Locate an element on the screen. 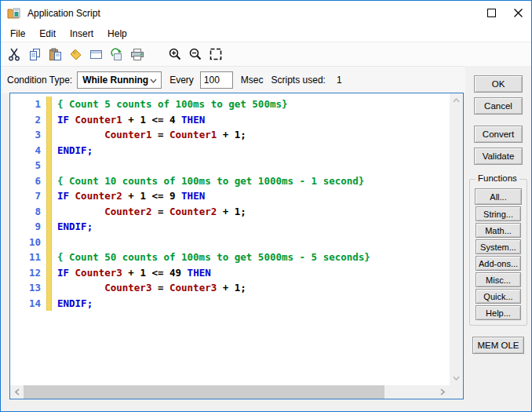 The image size is (532, 412). functions-math-button: Math... is located at coordinates (498, 231).